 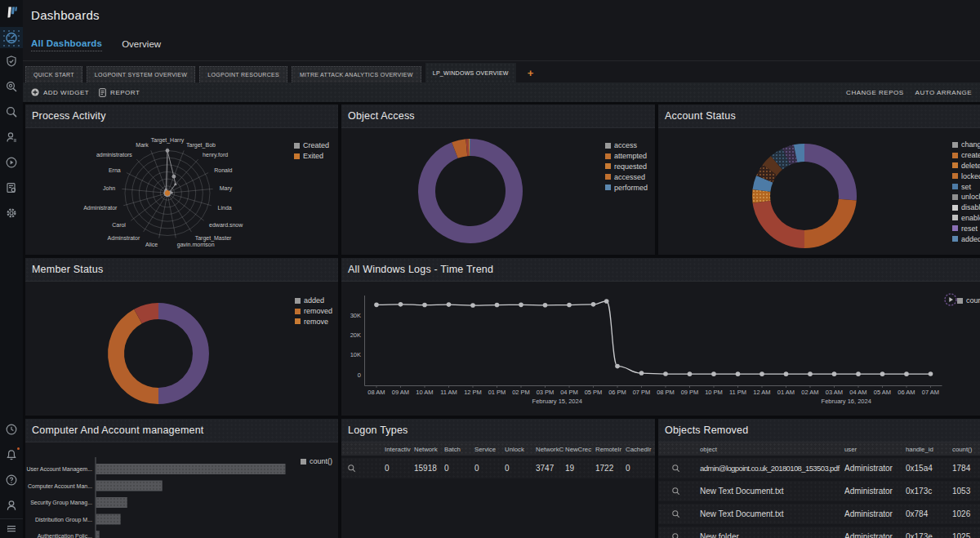 I want to click on y-tick-label: 10K, so click(x=356, y=354).